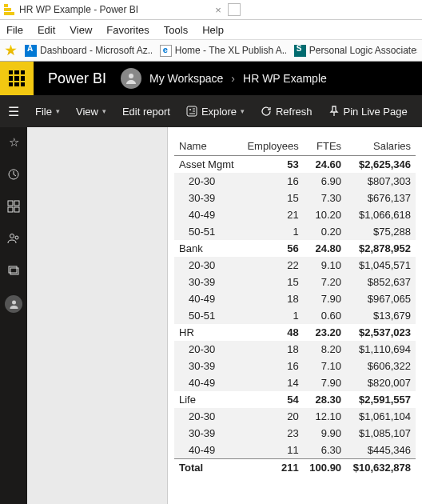 The image size is (422, 504). I want to click on table-row: 40-49116.30$445,346, so click(295, 450).